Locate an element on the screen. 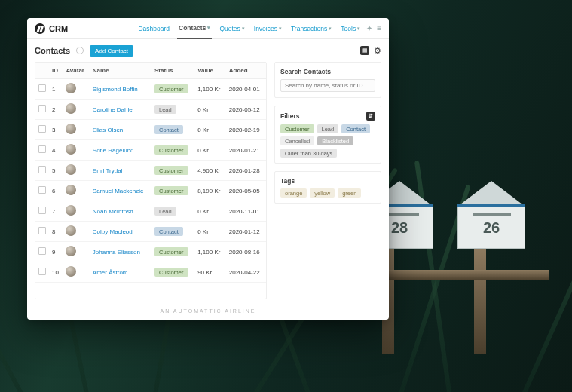  filters-panel-title: Filters is located at coordinates (290, 116).